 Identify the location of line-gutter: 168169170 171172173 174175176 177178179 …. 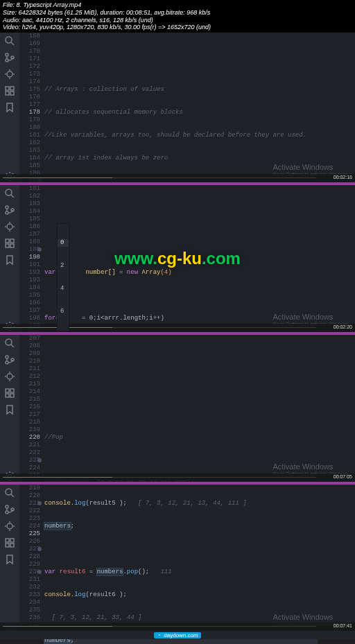
(32, 107).